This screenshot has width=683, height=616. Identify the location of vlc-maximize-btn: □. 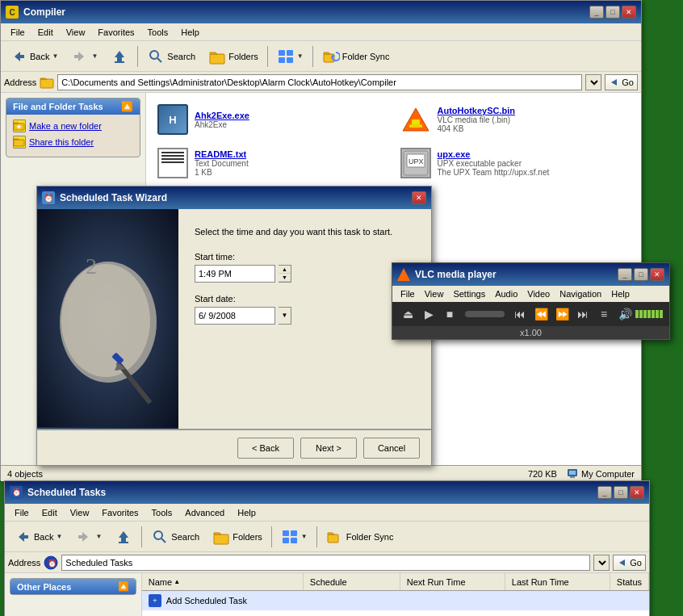
(641, 274).